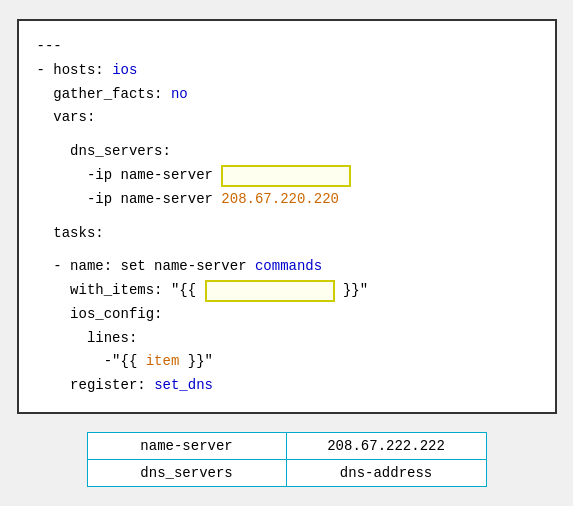 Image resolution: width=573 pixels, height=506 pixels. Describe the element at coordinates (287, 152) in the screenshot. I see `code-line-6: dns_servers:` at that location.